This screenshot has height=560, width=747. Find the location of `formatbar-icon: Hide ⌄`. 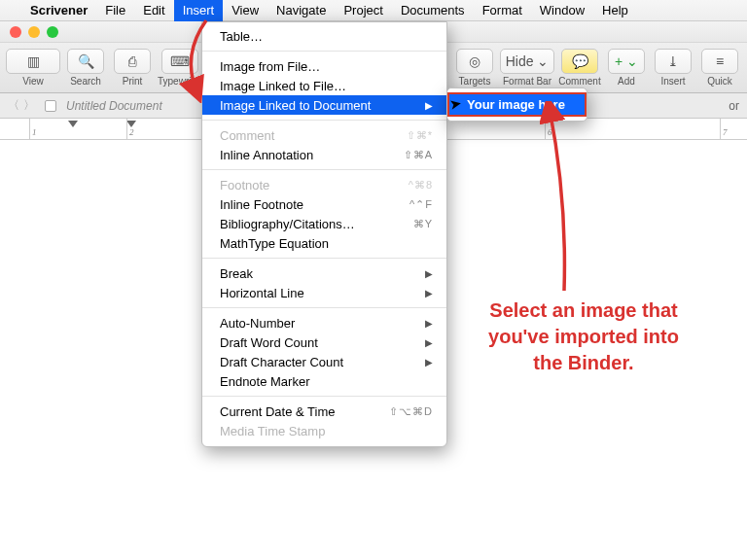

formatbar-icon: Hide ⌄ is located at coordinates (527, 61).